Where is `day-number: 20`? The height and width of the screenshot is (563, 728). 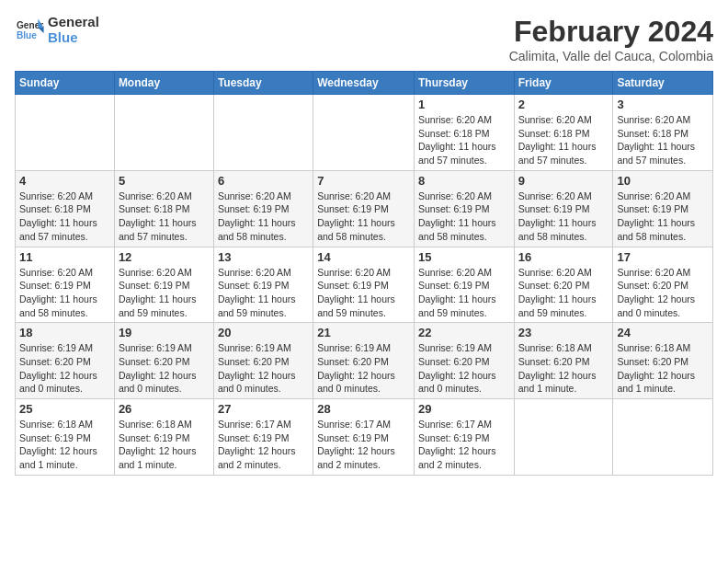
day-number: 20 is located at coordinates (263, 333).